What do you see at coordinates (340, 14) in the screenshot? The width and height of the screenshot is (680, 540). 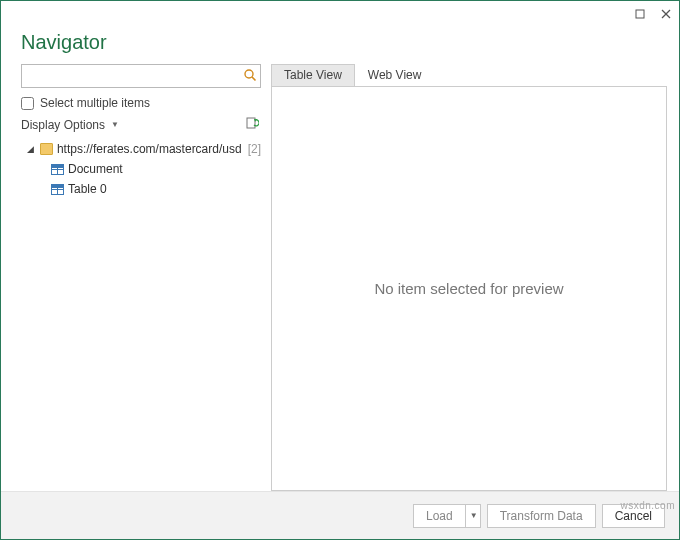 I see `titlebar` at bounding box center [340, 14].